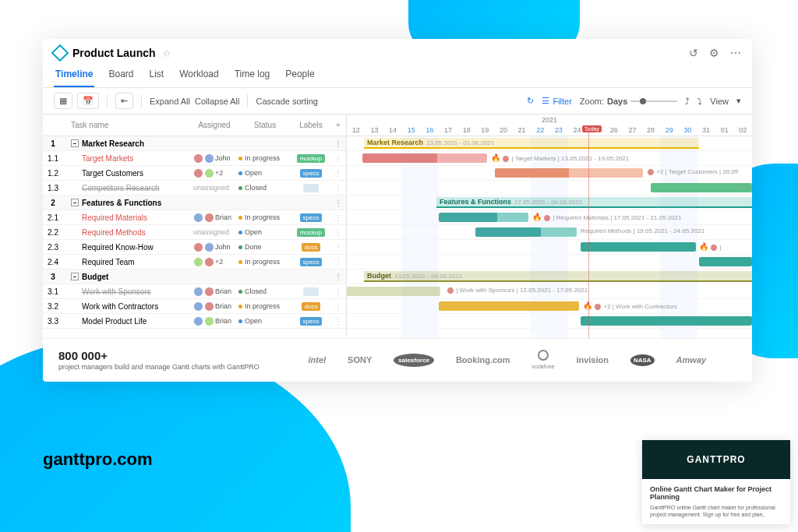 Image resolution: width=798 pixels, height=532 pixels. What do you see at coordinates (195, 173) in the screenshot?
I see `task-row: 1.2 Target Customers +2 Open specs ⋮` at bounding box center [195, 173].